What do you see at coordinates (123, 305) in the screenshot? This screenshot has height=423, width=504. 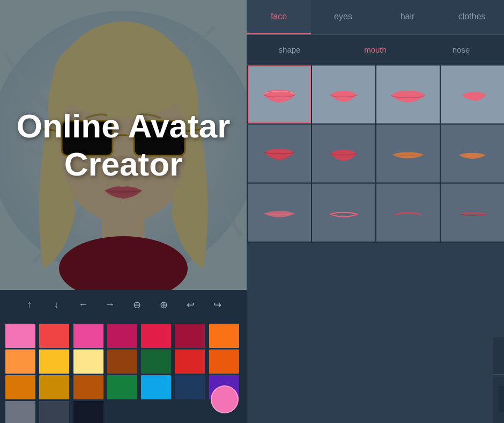 I see `avatar-nav-bar: ↑ ↓ ← → ⊖ ⊕ ↩ ↪` at bounding box center [123, 305].